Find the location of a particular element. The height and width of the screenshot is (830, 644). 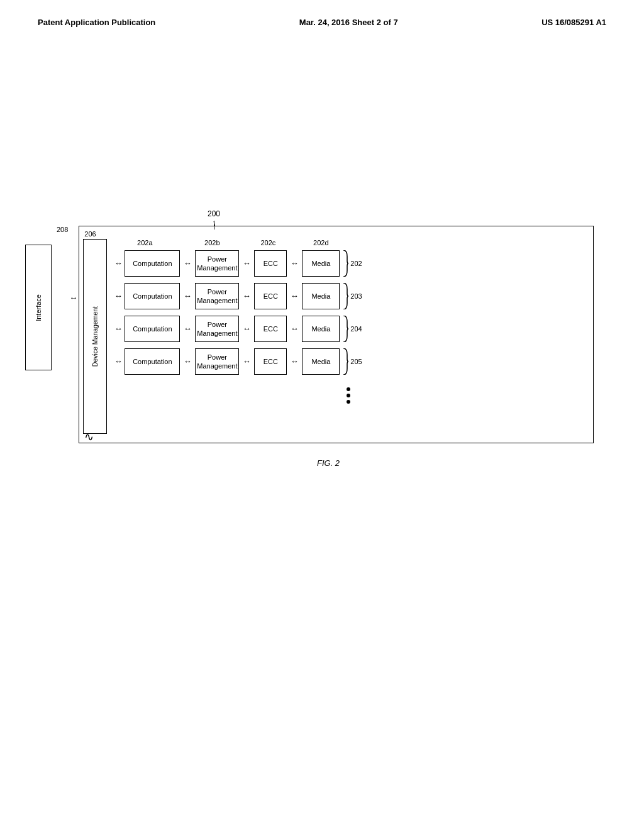

header-left: Patent Application Publication is located at coordinates (97, 23).